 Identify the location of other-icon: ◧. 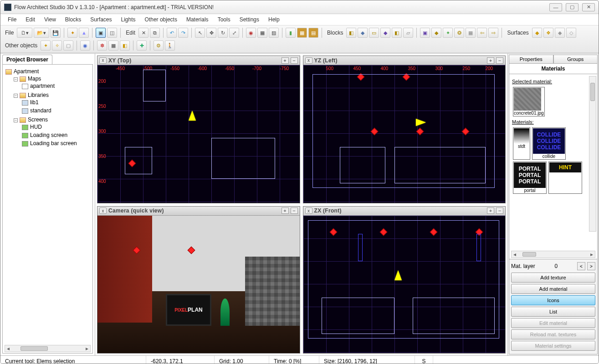
(125, 46).